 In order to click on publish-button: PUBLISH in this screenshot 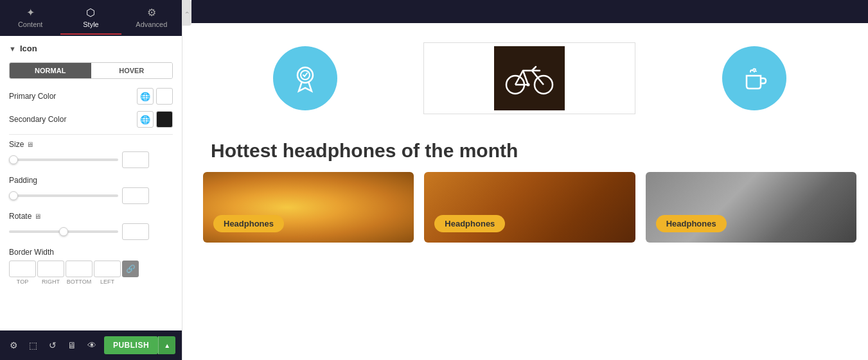, I will do `click(131, 345)`.